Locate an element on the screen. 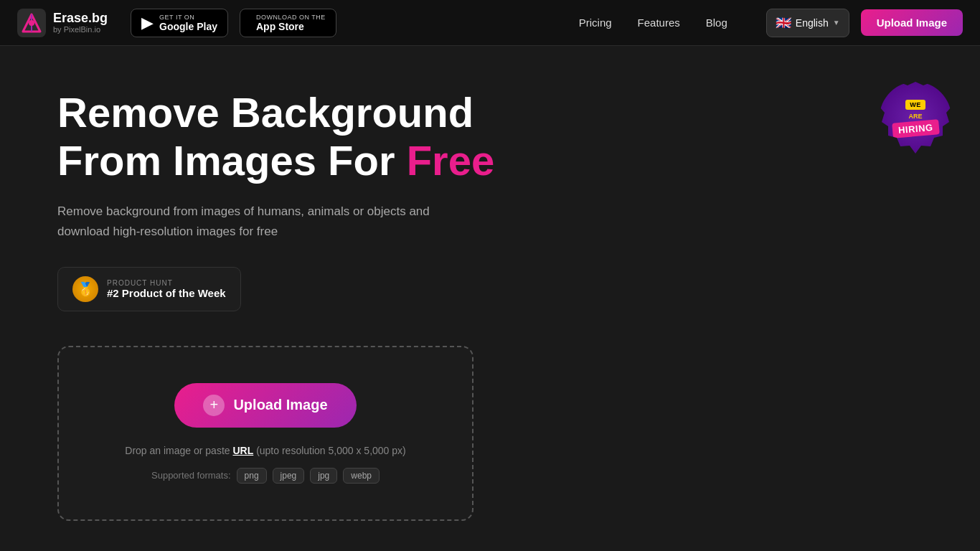 Image resolution: width=980 pixels, height=551 pixels. hiring-badge: WE ARE HIRING is located at coordinates (915, 118).